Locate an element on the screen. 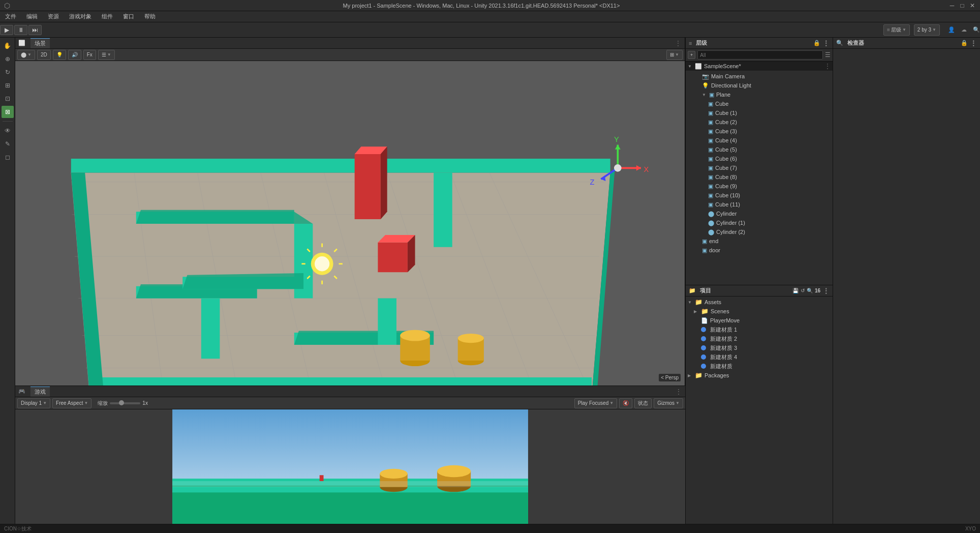  mute-btn: 🔇 is located at coordinates (626, 403).